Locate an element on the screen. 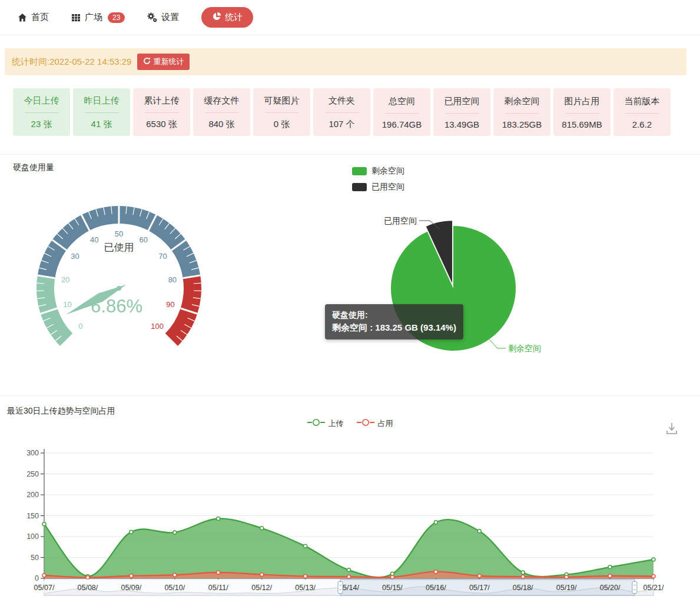  svg-text: 6.86% is located at coordinates (117, 306).